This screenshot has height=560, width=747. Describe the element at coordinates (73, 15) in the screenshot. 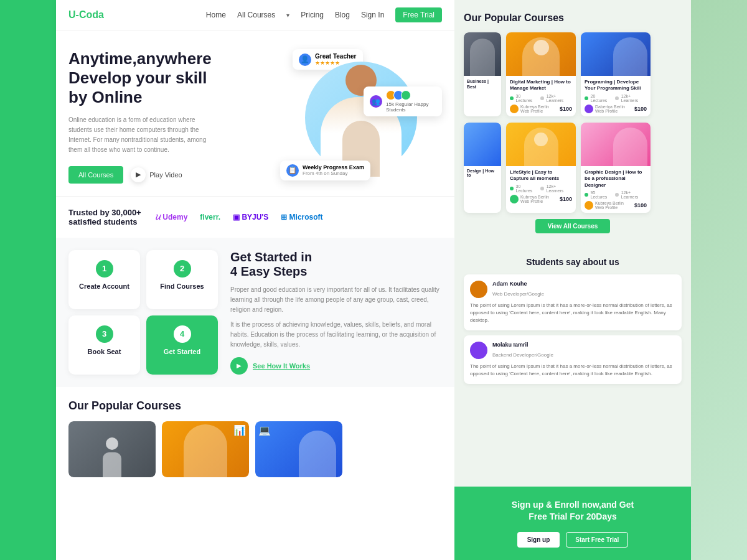

I see `logo-highlight: U-` at that location.